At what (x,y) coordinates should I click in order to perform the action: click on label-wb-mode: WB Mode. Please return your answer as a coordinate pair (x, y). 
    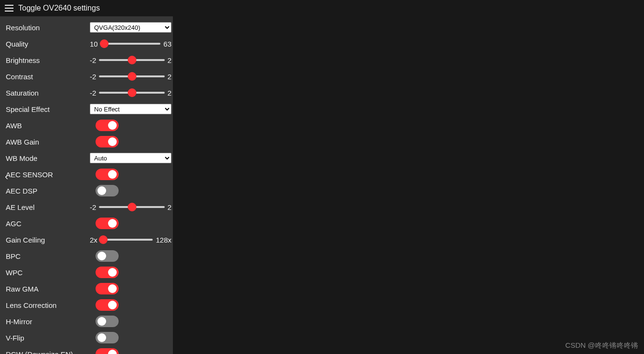
    Looking at the image, I should click on (48, 159).